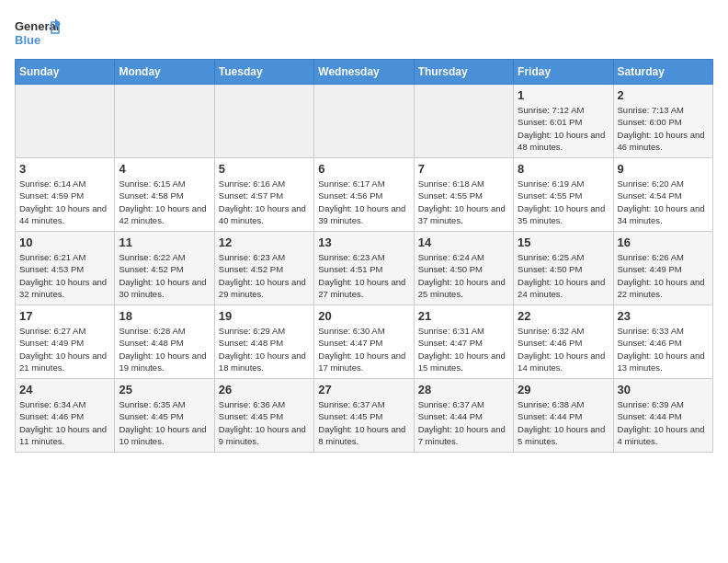  Describe the element at coordinates (364, 269) in the screenshot. I see `calendar-cell: 13Sunrise: 6:23 AMSunset: 4:51 PMDayligh…` at that location.